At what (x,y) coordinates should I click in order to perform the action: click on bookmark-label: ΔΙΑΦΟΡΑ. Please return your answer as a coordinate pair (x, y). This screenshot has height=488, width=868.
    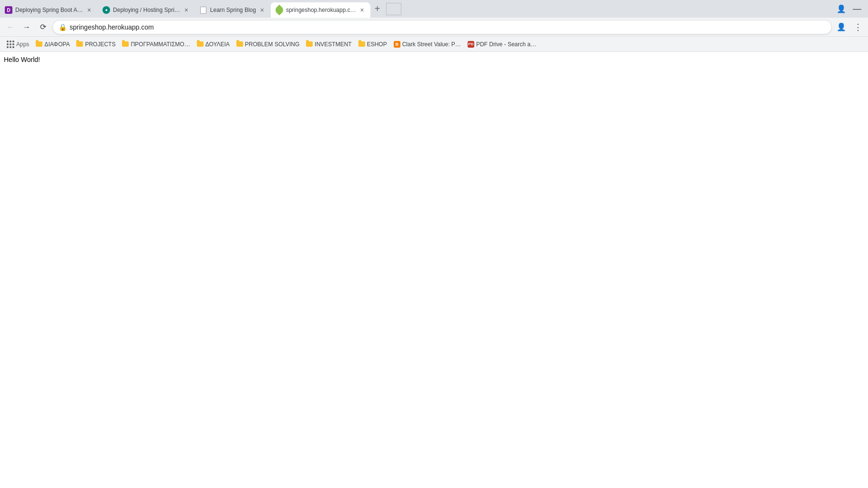
    Looking at the image, I should click on (57, 44).